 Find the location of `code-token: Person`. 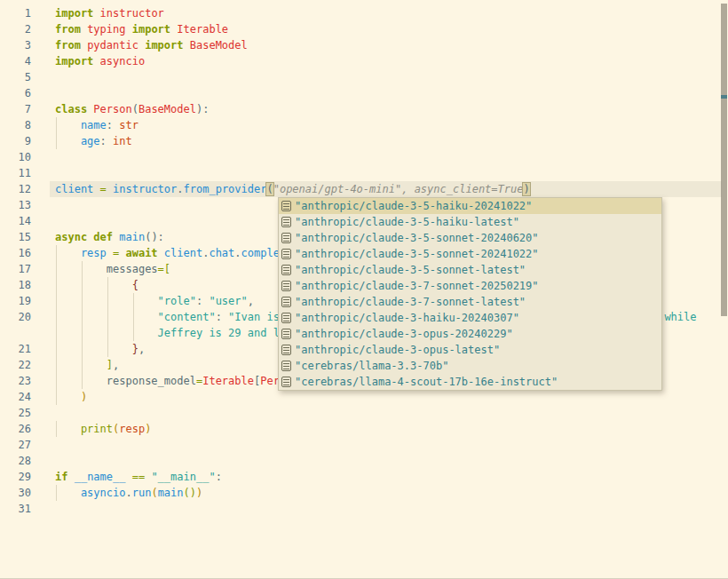

code-token: Person is located at coordinates (110, 109).